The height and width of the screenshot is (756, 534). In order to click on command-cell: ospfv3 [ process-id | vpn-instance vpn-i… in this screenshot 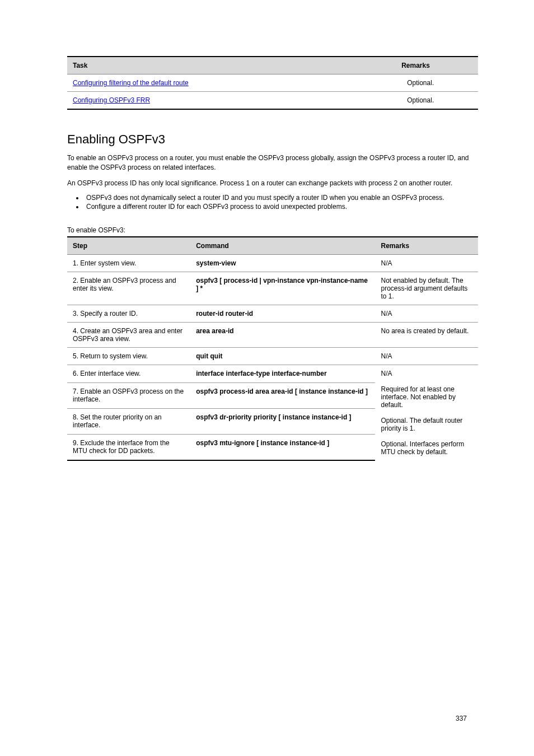, I will do `click(283, 289)`.